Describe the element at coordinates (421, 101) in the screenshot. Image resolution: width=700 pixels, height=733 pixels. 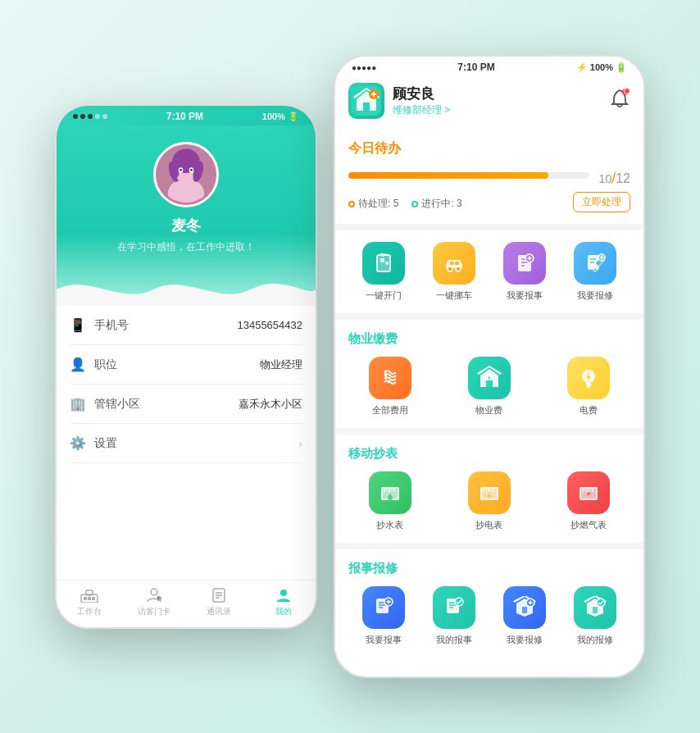
I see `header-user-details: 顾安良 维修部经理 >` at that location.